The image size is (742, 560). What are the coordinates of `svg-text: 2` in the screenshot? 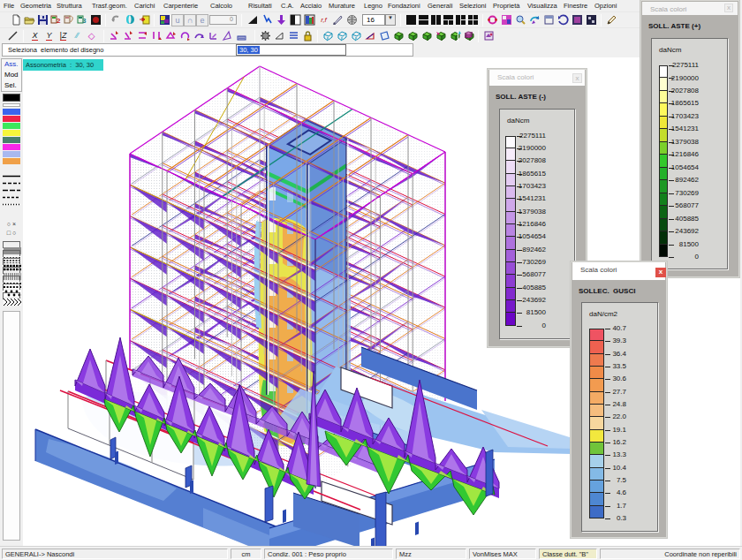 It's located at (58, 21).